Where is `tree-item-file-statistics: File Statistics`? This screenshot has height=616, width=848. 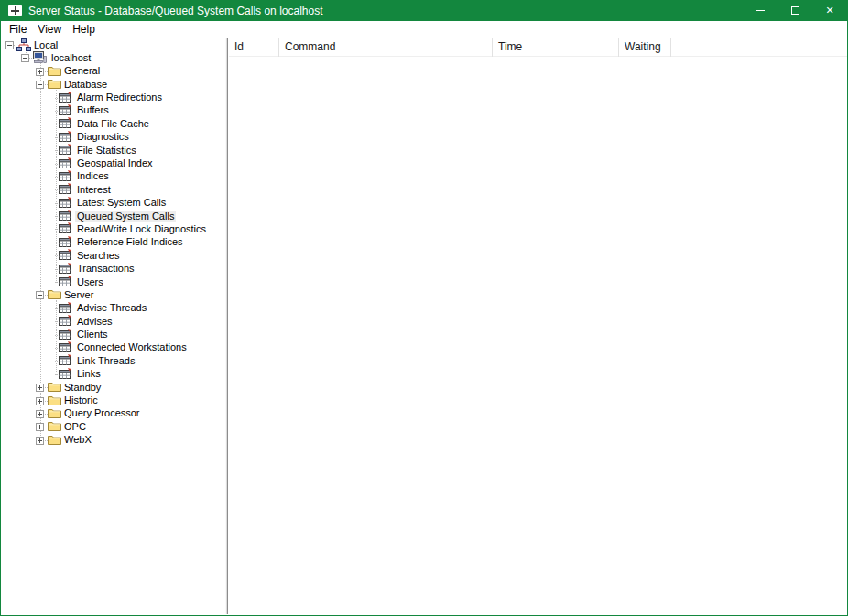
tree-item-file-statistics: File Statistics is located at coordinates (114, 150).